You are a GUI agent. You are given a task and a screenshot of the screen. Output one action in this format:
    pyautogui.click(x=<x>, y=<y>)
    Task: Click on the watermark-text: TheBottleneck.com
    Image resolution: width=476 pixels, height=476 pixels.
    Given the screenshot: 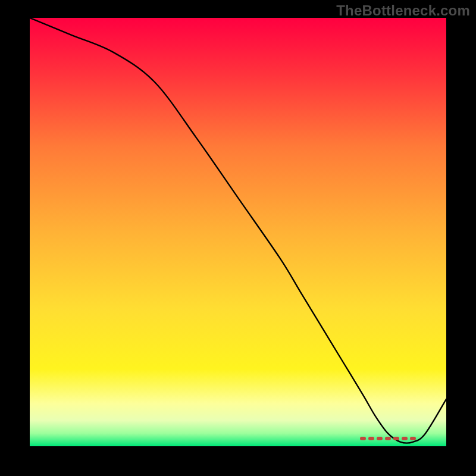 What is the action you would take?
    pyautogui.click(x=403, y=11)
    